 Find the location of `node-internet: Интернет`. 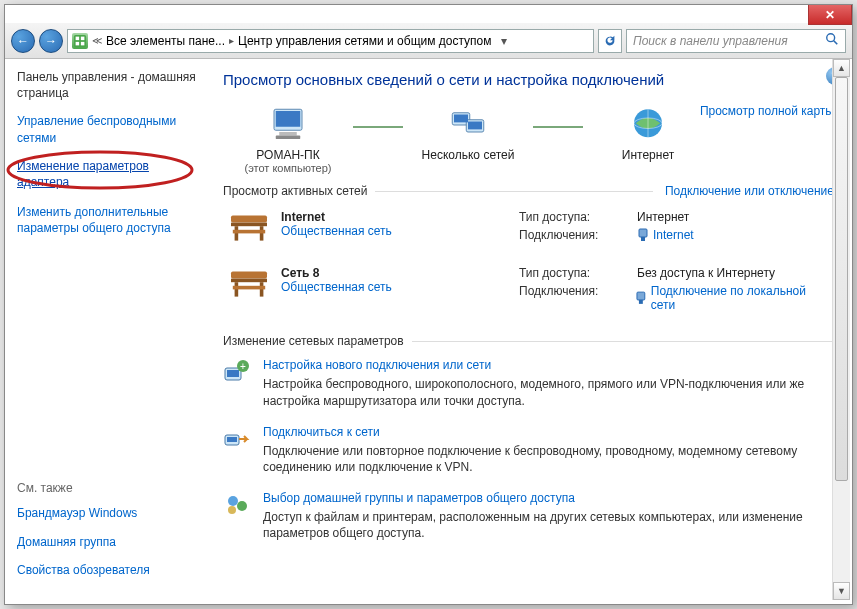

node-internet: Интернет is located at coordinates (648, 133).